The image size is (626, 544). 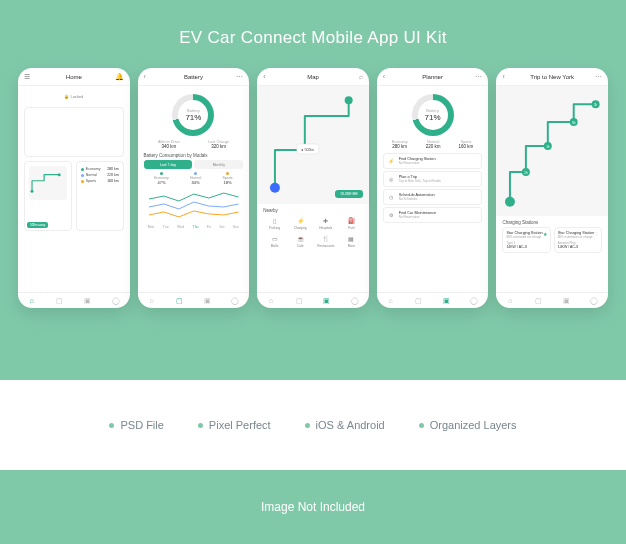 I want to click on svg-text: 3h, so click(x=574, y=123).